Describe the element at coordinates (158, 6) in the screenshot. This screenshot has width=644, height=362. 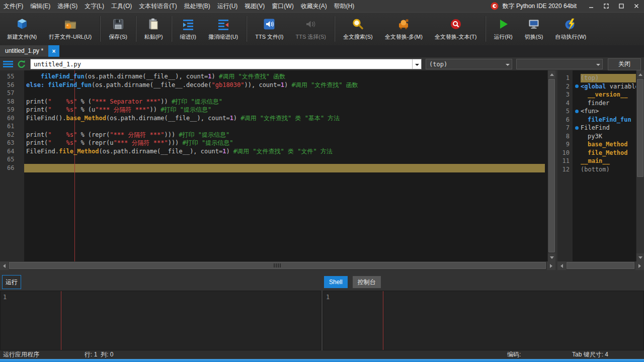
I see `menu-item: 文本转语音(T)` at that location.